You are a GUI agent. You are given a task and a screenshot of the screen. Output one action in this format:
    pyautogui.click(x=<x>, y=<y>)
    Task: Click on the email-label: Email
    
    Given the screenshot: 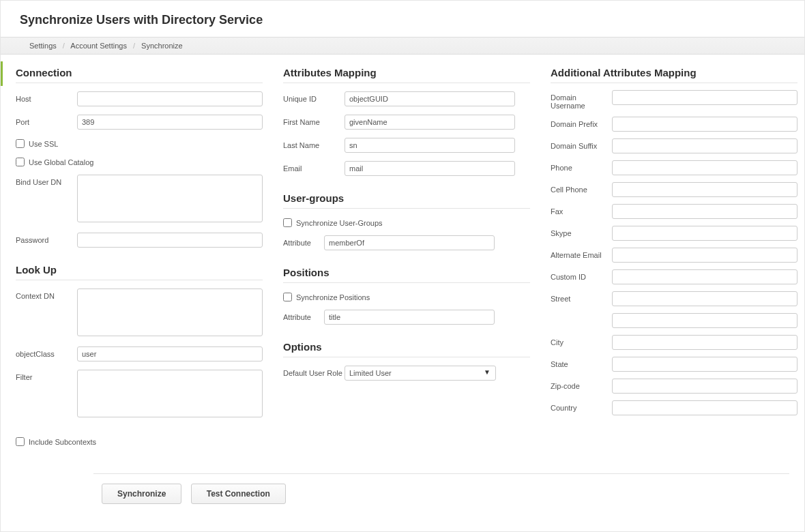 What is the action you would take?
    pyautogui.click(x=314, y=166)
    